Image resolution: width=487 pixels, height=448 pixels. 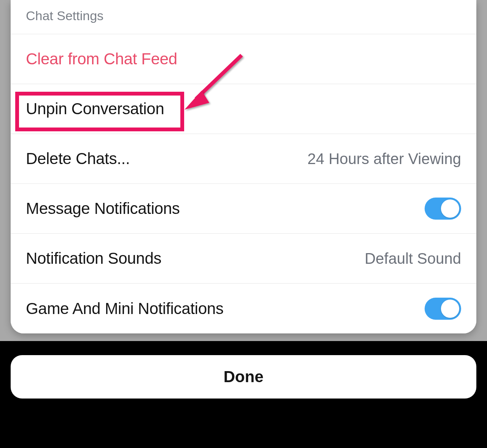 I want to click on message-notifications-toggle, so click(x=443, y=209).